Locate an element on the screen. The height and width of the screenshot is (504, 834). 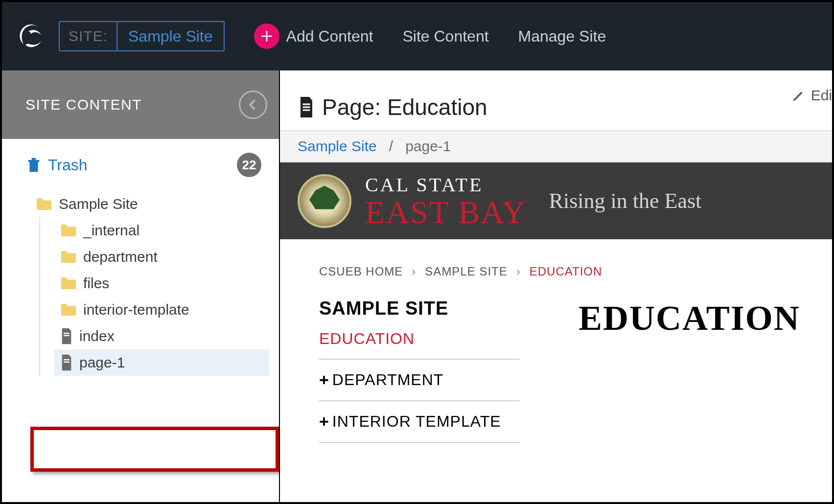
tree-label: _internal is located at coordinates (112, 230).